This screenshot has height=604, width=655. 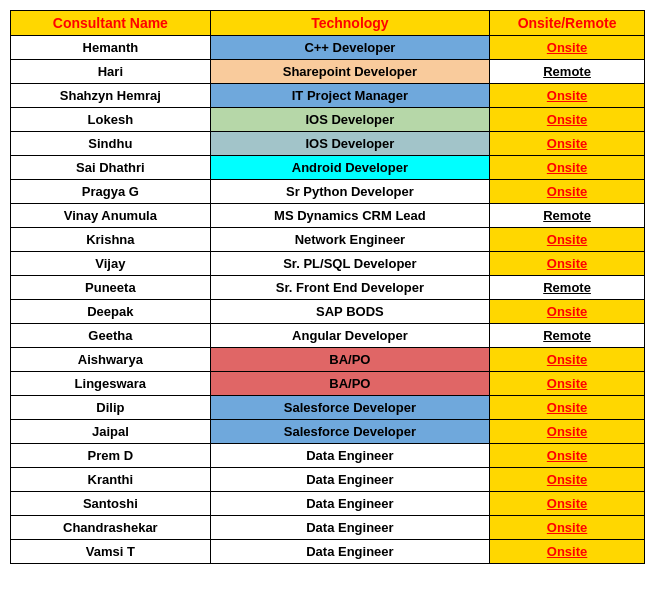 I want to click on consultant-tech: Angular Developer, so click(x=350, y=336).